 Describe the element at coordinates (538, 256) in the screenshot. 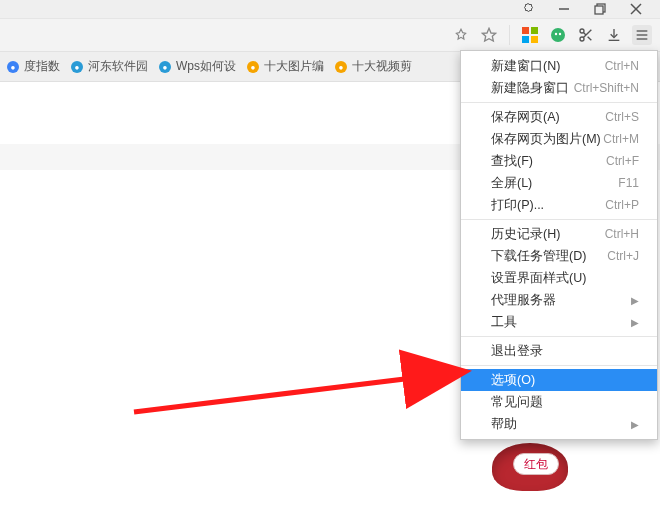

I see `menu-item-label: 下载任务管理(D)` at that location.